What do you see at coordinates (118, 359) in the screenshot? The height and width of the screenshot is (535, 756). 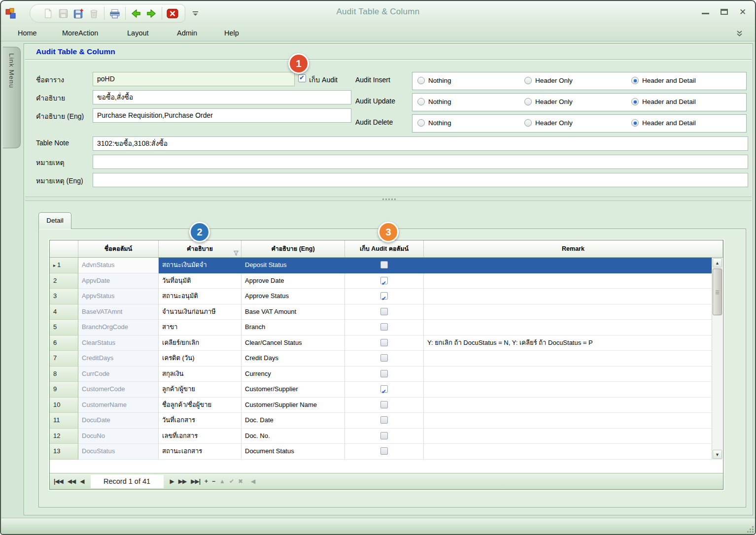 I see `cell-column-name: CreditDays` at bounding box center [118, 359].